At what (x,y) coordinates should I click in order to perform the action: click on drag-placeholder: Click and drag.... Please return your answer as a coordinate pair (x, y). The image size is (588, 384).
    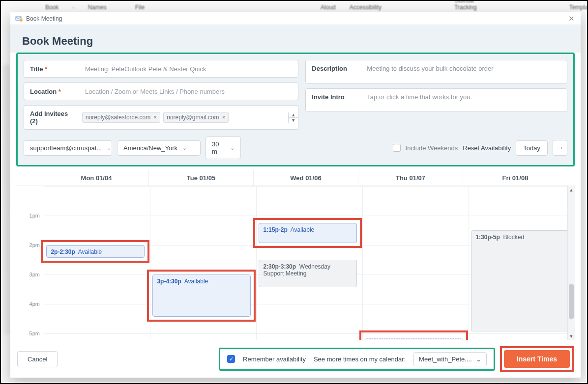
    Looking at the image, I should click on (414, 339).